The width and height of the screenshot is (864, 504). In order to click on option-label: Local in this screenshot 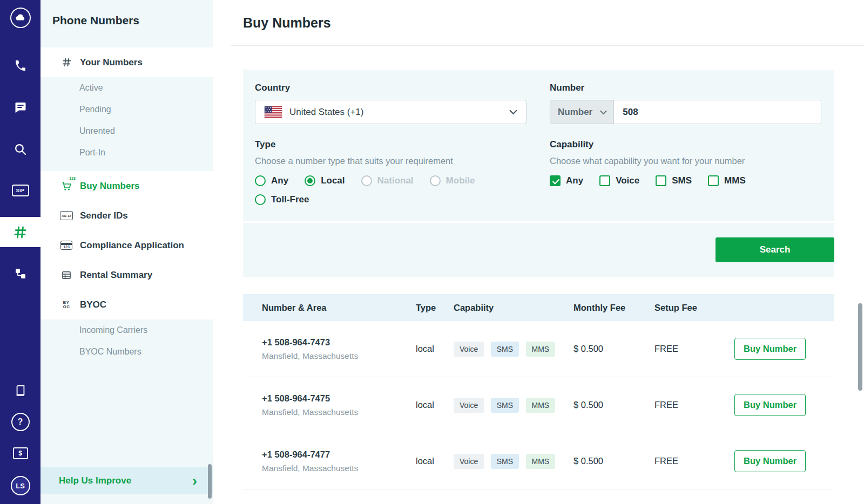, I will do `click(333, 181)`.